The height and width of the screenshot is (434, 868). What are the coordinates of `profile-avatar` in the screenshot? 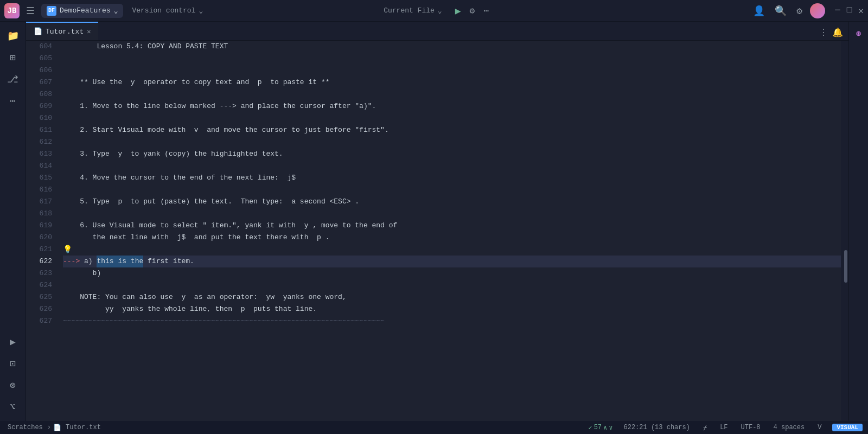 It's located at (818, 11).